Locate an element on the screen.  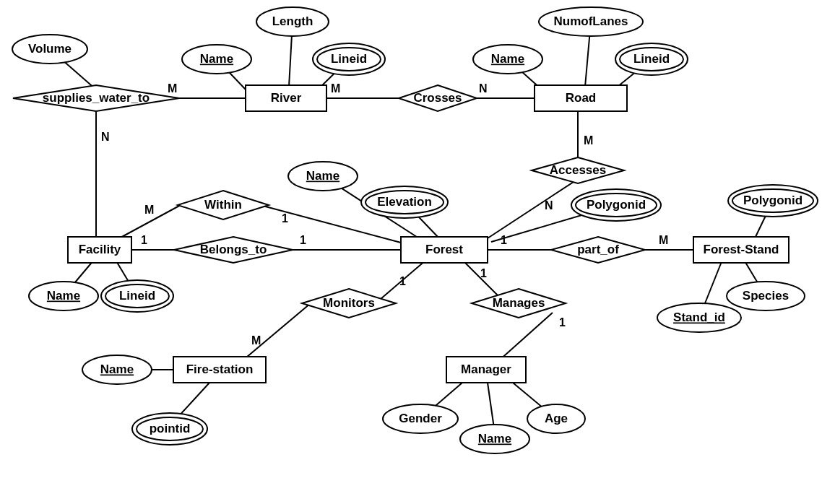
attr-stand-id: Stand_id is located at coordinates (699, 318).